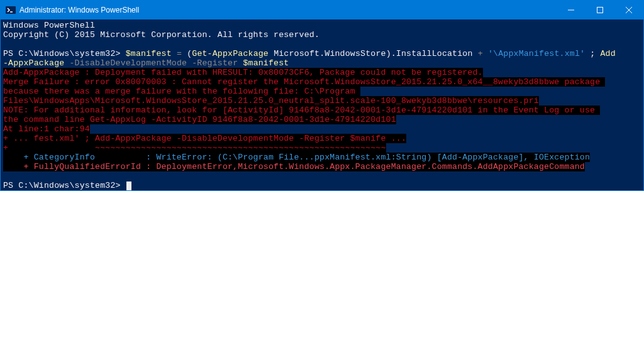  What do you see at coordinates (430, 54) in the screenshot?
I see `cmd-rparen: ).InstallLocation` at bounding box center [430, 54].